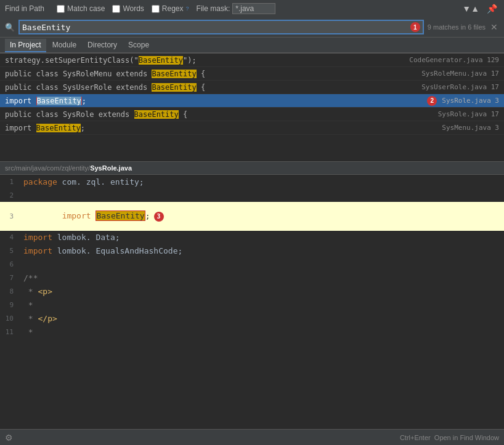 Image resolution: width=504 pixels, height=445 pixels. Describe the element at coordinates (261, 278) in the screenshot. I see `line-content: /**` at that location.